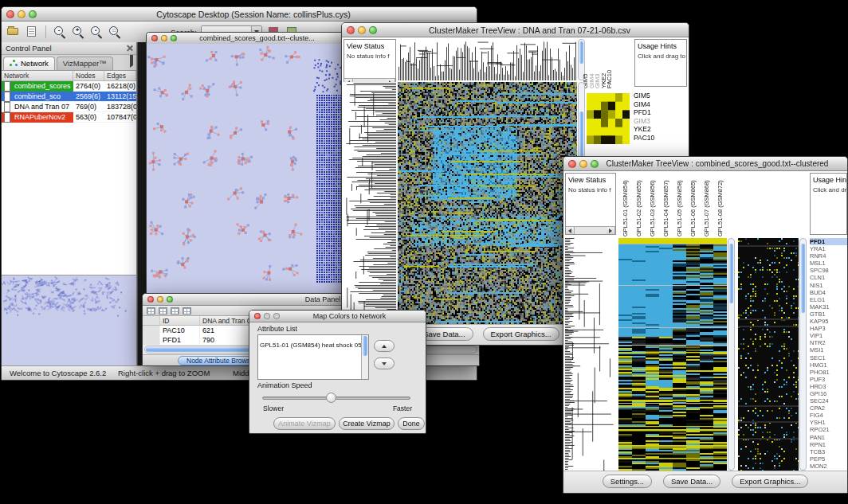 The width and height of the screenshot is (848, 504). Describe the element at coordinates (245, 169) in the screenshot. I see `network-graph-canvas` at that location.